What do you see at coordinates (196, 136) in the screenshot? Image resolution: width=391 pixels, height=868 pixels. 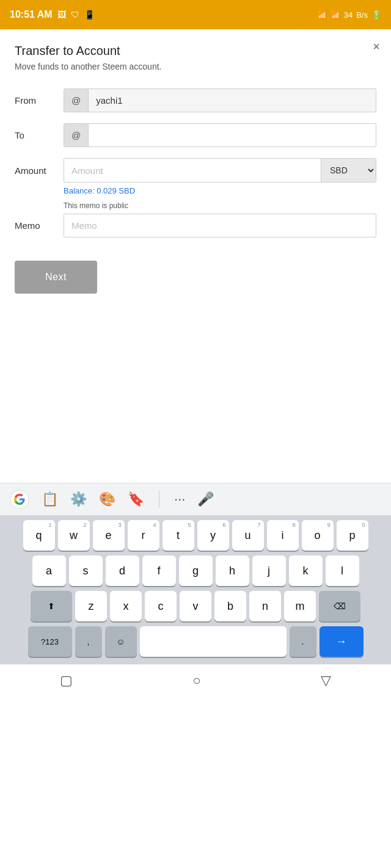 I see `to-row: To @` at bounding box center [196, 136].